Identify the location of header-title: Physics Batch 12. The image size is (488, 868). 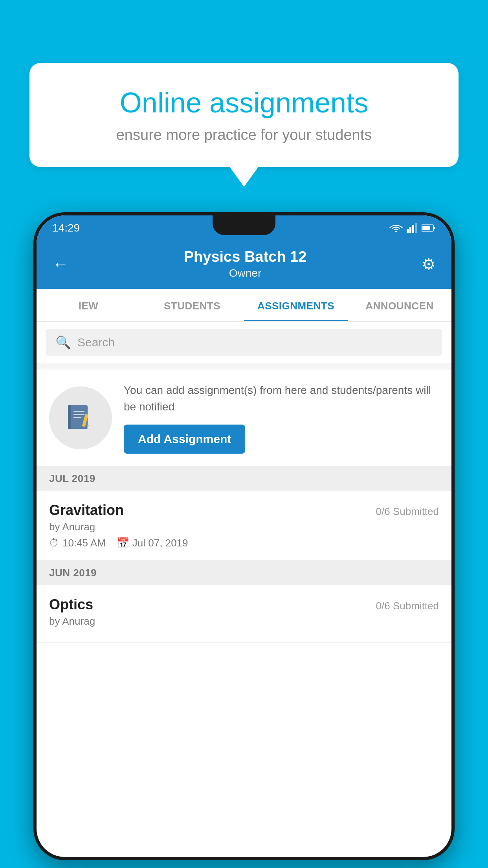
(245, 257).